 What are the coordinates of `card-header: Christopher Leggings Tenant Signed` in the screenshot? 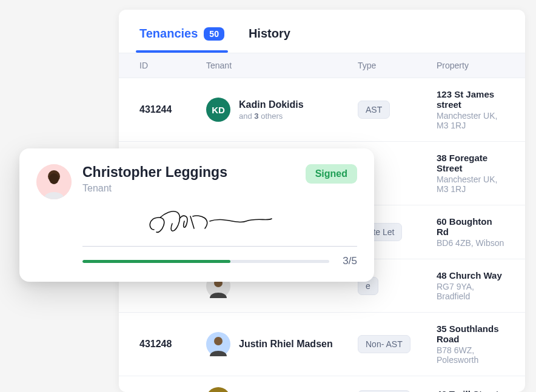 It's located at (196, 182).